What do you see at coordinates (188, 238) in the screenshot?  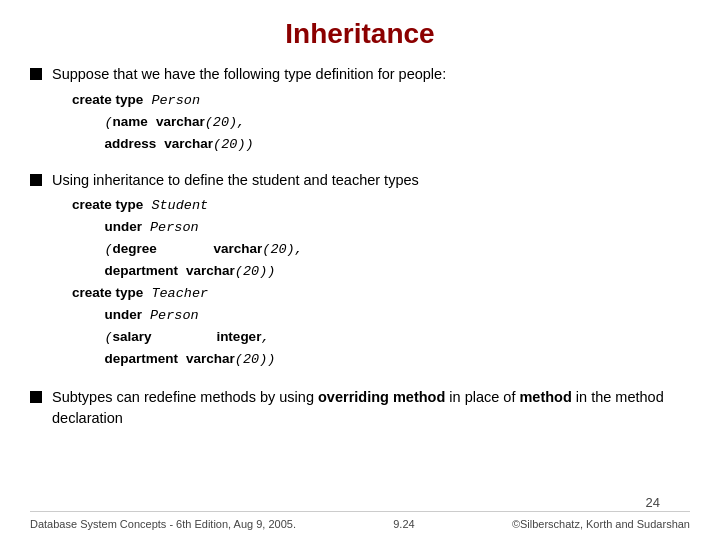 I see `code-create-type-student: create type Student under Person (degree…` at bounding box center [188, 238].